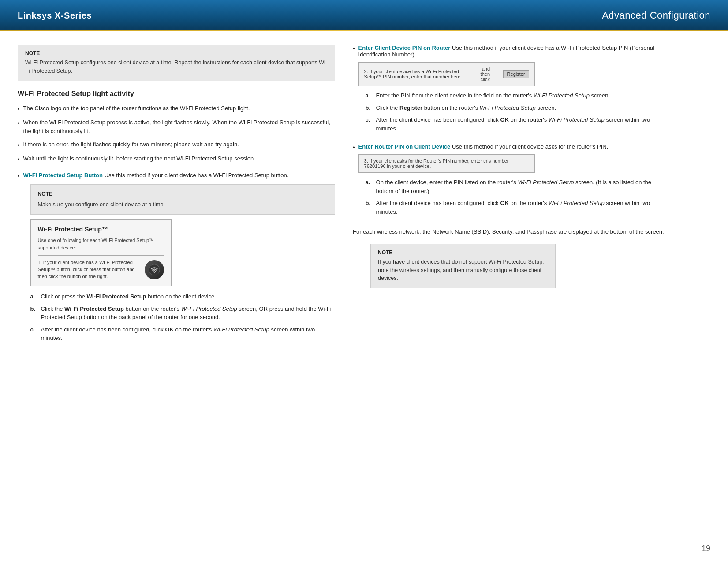 This screenshot has height=562, width=728. Describe the element at coordinates (183, 205) in the screenshot. I see `note-text-2: Make sure you configure one client devic…` at that location.